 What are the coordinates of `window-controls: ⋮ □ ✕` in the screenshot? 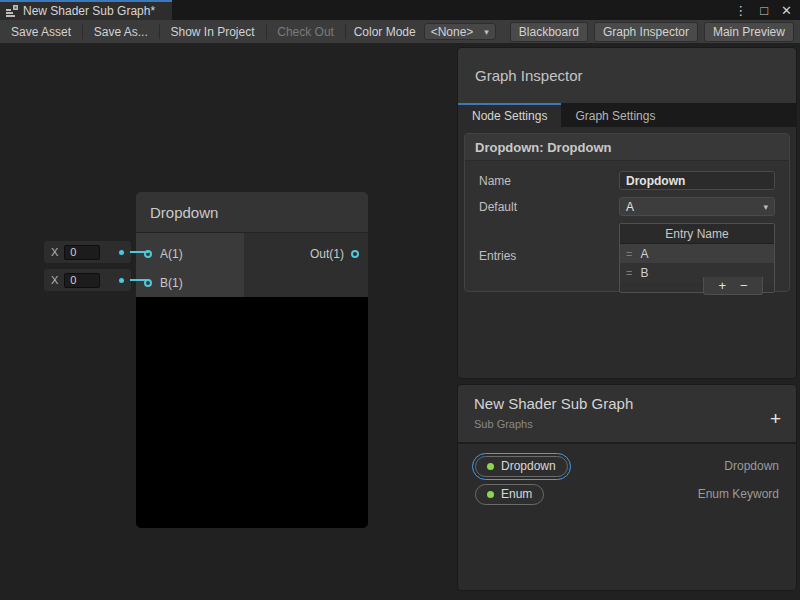 It's located at (763, 10).